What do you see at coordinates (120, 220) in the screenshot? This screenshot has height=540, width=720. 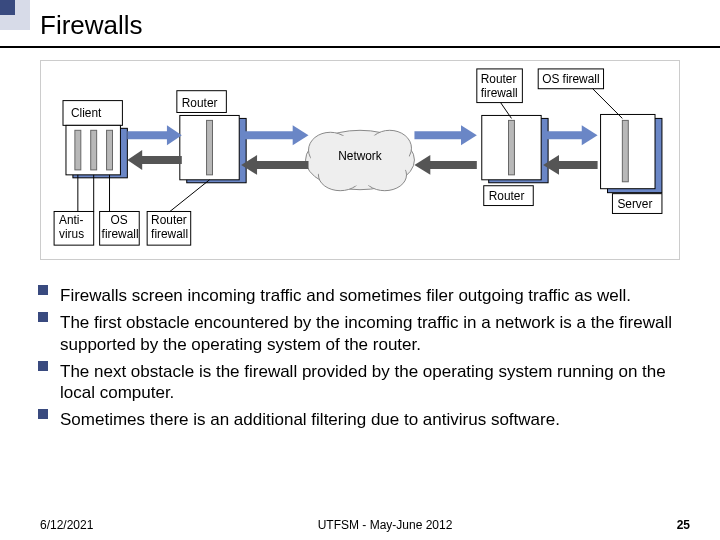 I see `svg-text: OS` at bounding box center [120, 220].